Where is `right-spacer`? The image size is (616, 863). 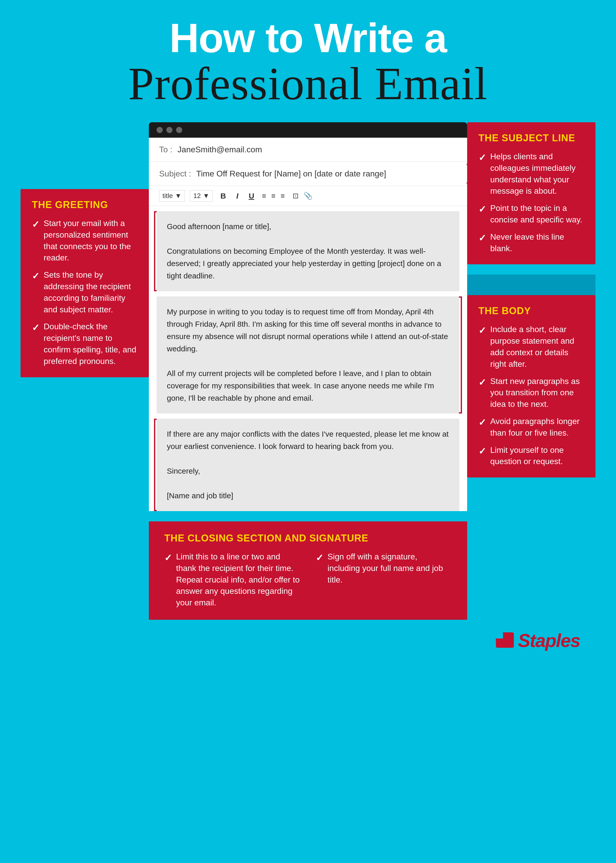
right-spacer is located at coordinates (531, 285).